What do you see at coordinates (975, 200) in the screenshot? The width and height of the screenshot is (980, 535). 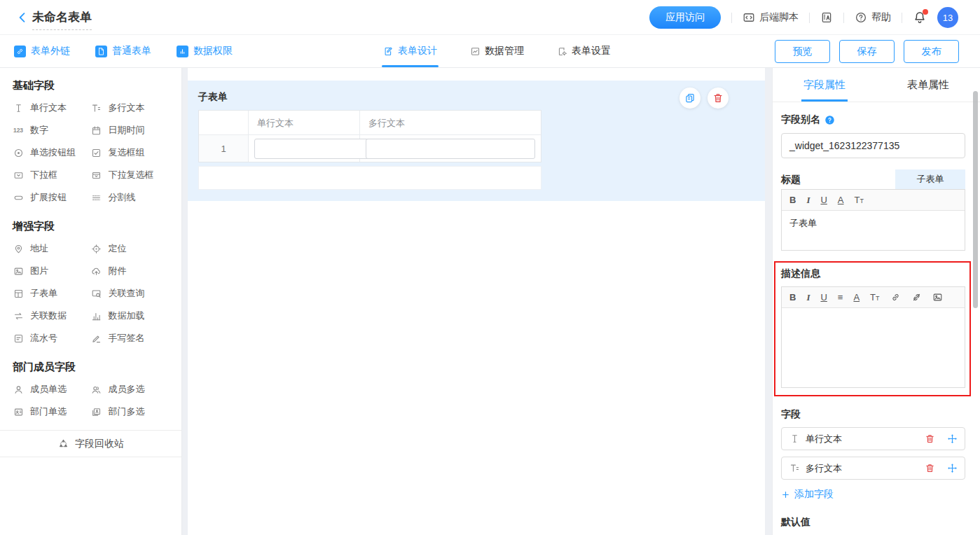 I see `panel-scrollbar` at bounding box center [975, 200].